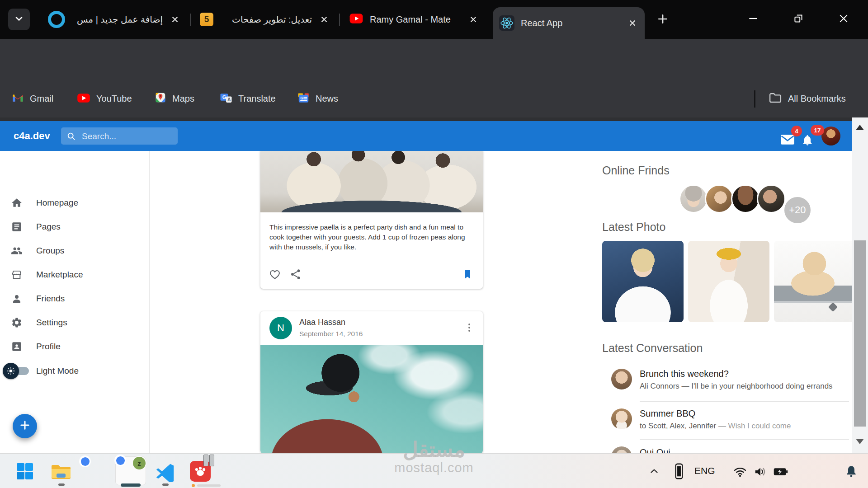 Image resolution: width=868 pixels, height=488 pixels. Describe the element at coordinates (75, 347) in the screenshot. I see `sidebar-item-profile: Profile` at that location.